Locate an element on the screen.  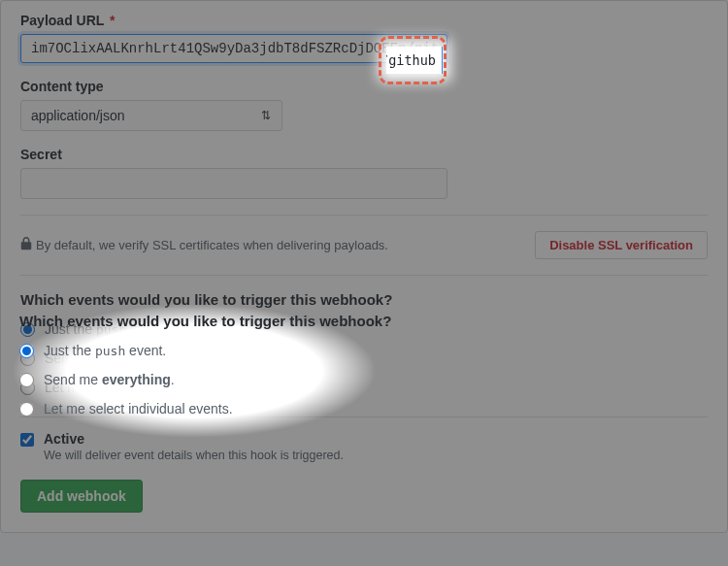
radio-push-post: event. is located at coordinates (147, 329).